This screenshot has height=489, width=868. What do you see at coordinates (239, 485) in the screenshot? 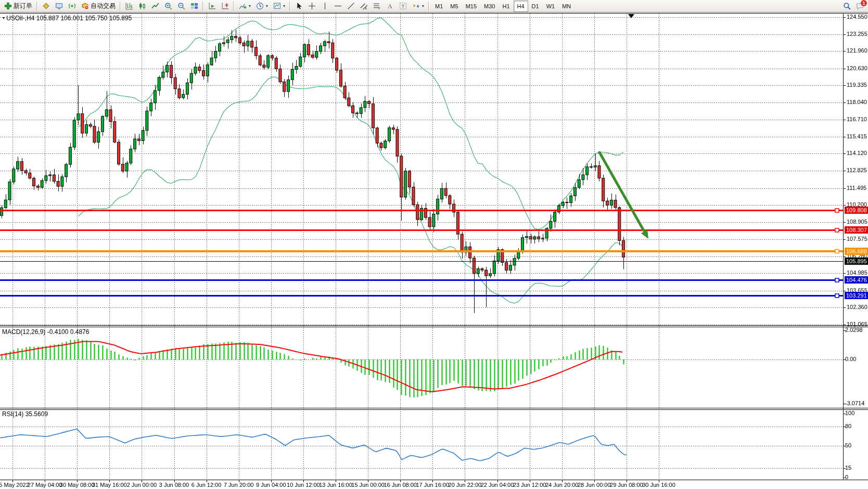
I see `date-axis-label: 7 Jun 20:00` at bounding box center [239, 485].